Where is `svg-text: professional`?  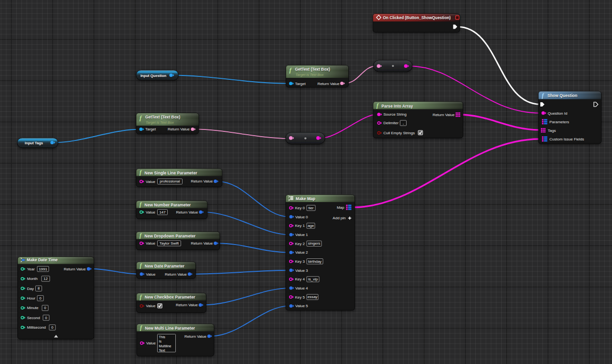 svg-text: professional is located at coordinates (170, 182).